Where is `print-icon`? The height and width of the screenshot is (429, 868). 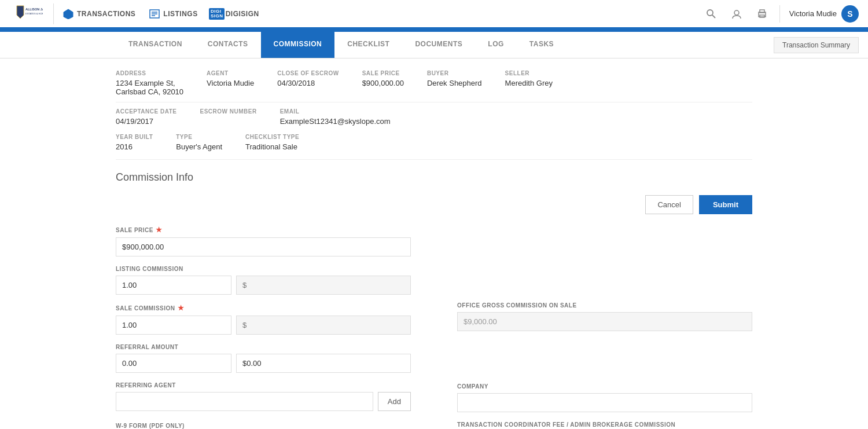
print-icon is located at coordinates (762, 14).